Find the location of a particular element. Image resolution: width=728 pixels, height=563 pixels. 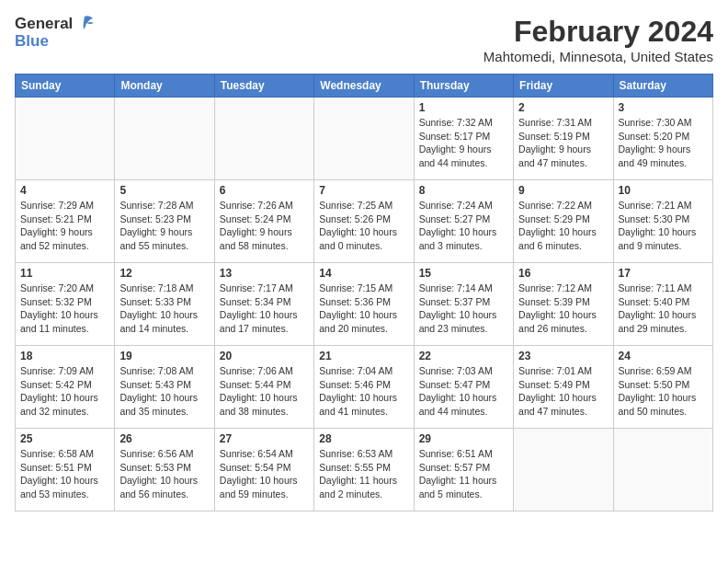

title-block: February 2024 Mahtomedi, Minnesota, Unit… is located at coordinates (598, 40).